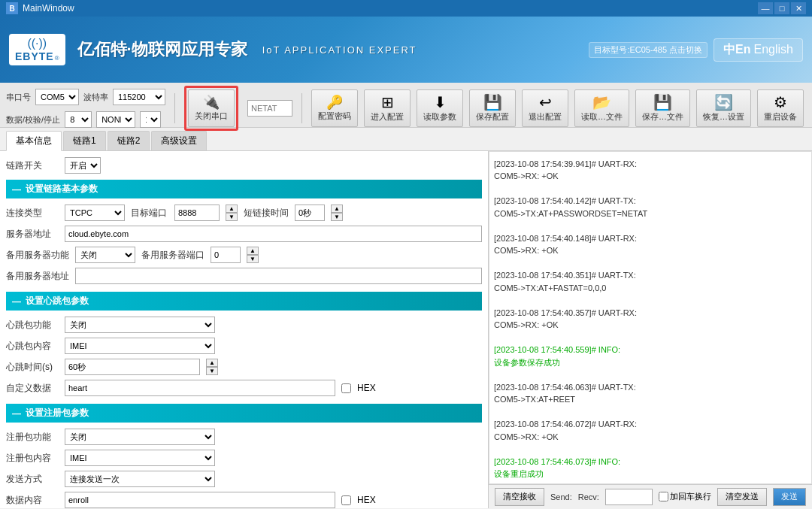 The image size is (812, 509). I want to click on loop-checkbox, so click(663, 496).